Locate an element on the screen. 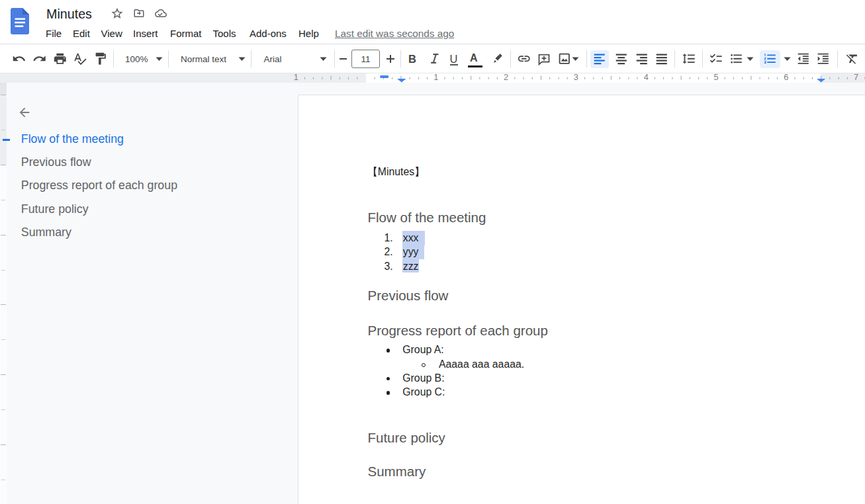 The image size is (865, 504). svg-text: 2 is located at coordinates (506, 77).